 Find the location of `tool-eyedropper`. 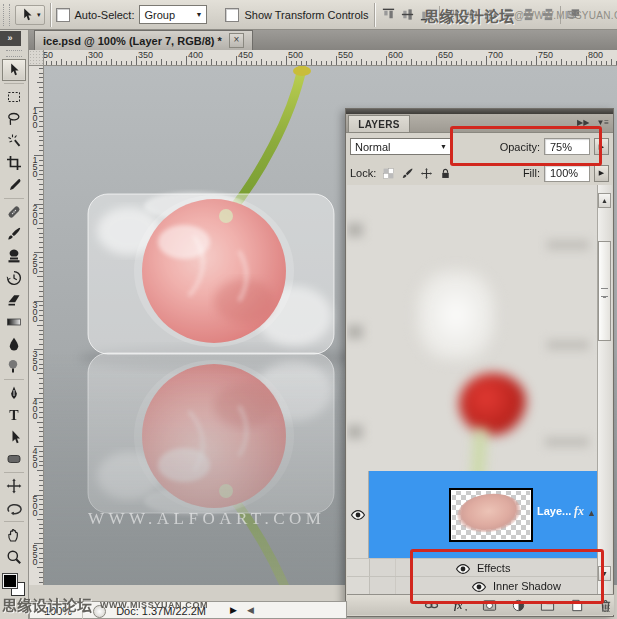

tool-eyedropper is located at coordinates (14, 185).